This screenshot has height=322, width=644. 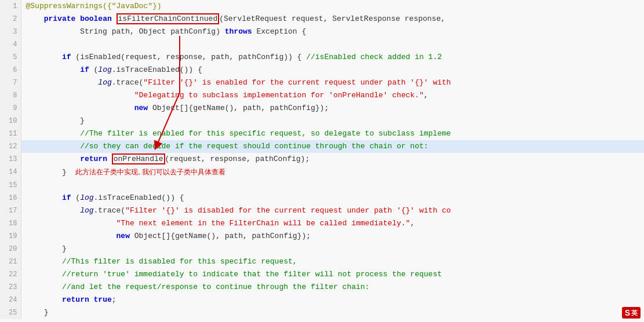 What do you see at coordinates (333, 287) in the screenshot?
I see `line-content: //and let the request/response to contin…` at bounding box center [333, 287].